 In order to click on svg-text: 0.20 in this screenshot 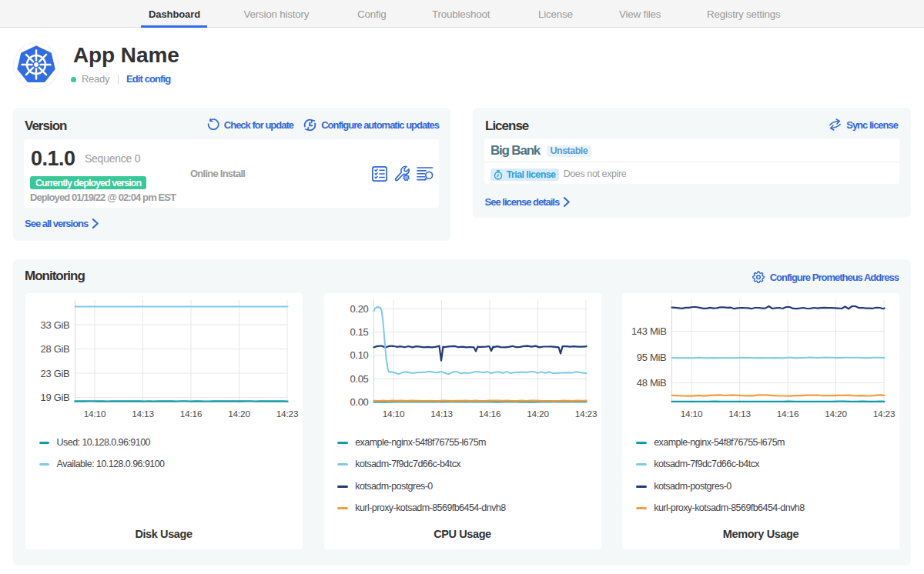, I will do `click(359, 309)`.